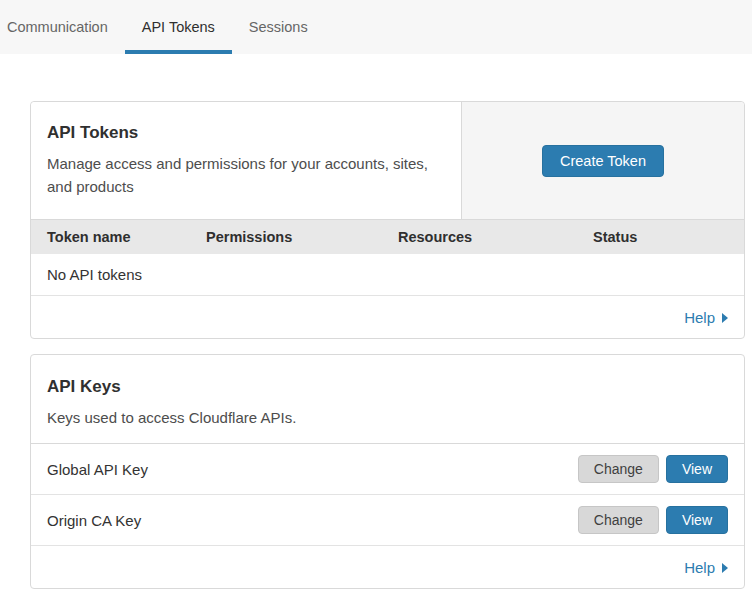 This screenshot has height=592, width=752. What do you see at coordinates (388, 470) in the screenshot?
I see `api-key-row-global: Global API Key Change View` at bounding box center [388, 470].